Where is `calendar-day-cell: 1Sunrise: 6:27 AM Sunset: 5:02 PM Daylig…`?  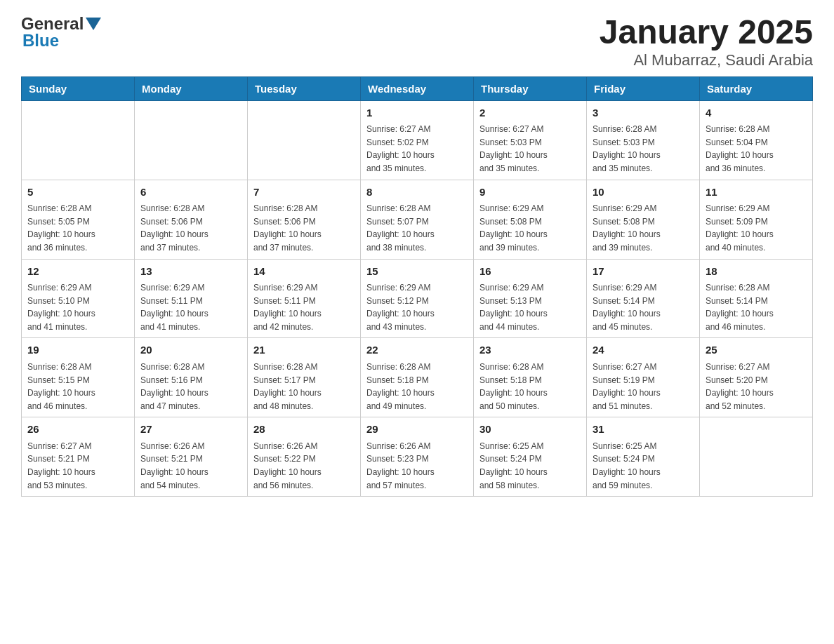 calendar-day-cell: 1Sunrise: 6:27 AM Sunset: 5:02 PM Daylig… is located at coordinates (417, 140).